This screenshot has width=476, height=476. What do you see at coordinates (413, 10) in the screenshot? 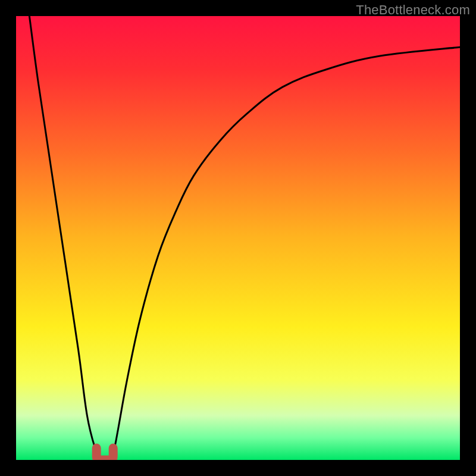
I see `watermark-text: TheBottleneck.com` at bounding box center [413, 10].